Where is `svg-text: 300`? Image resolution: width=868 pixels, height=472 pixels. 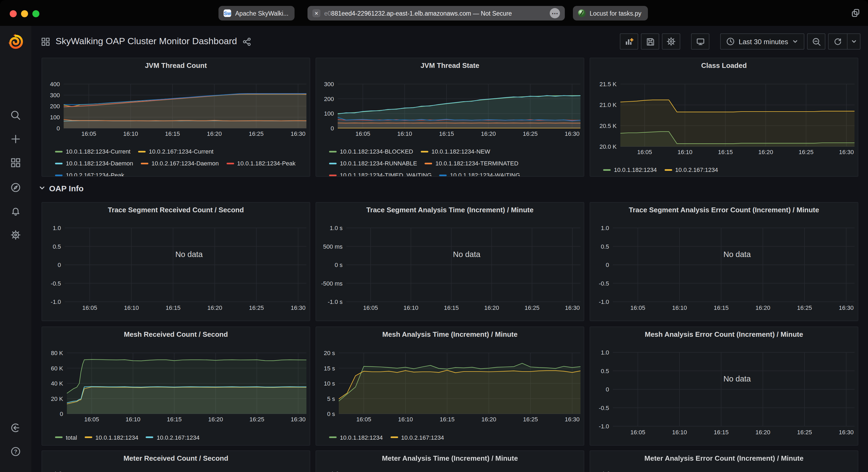
svg-text: 300 is located at coordinates (55, 95).